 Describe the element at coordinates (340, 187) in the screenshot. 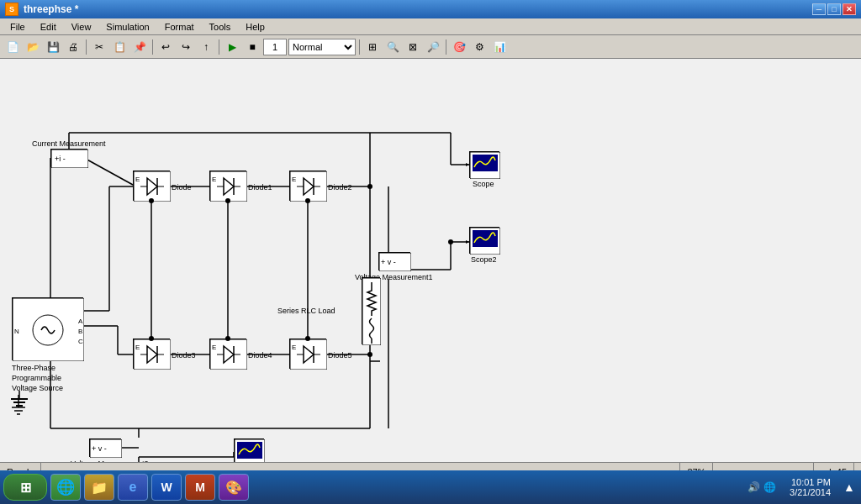

I see `diode2-label: Diode2` at that location.